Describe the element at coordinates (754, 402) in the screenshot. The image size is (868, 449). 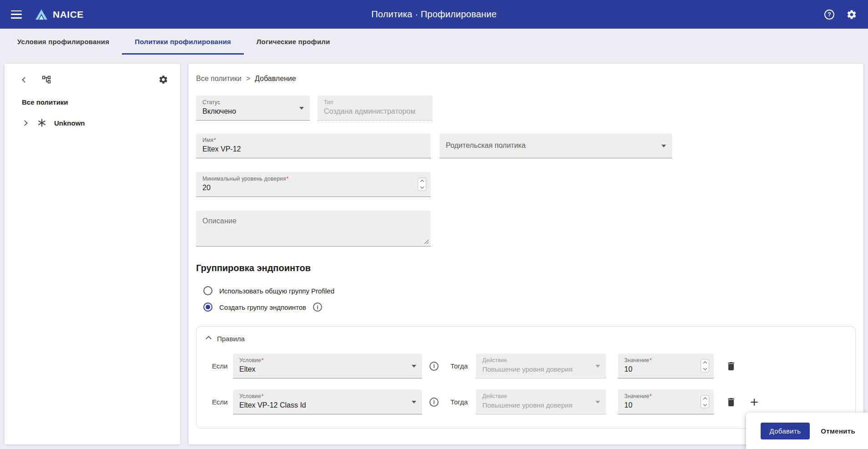
I see `add-rule-icon` at that location.